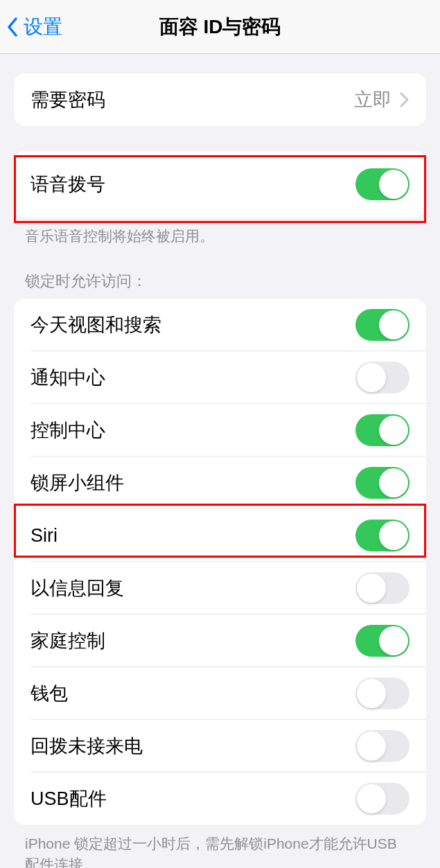 Image resolution: width=440 pixels, height=868 pixels. I want to click on lock-access-item-label: 以信息回复, so click(78, 588).